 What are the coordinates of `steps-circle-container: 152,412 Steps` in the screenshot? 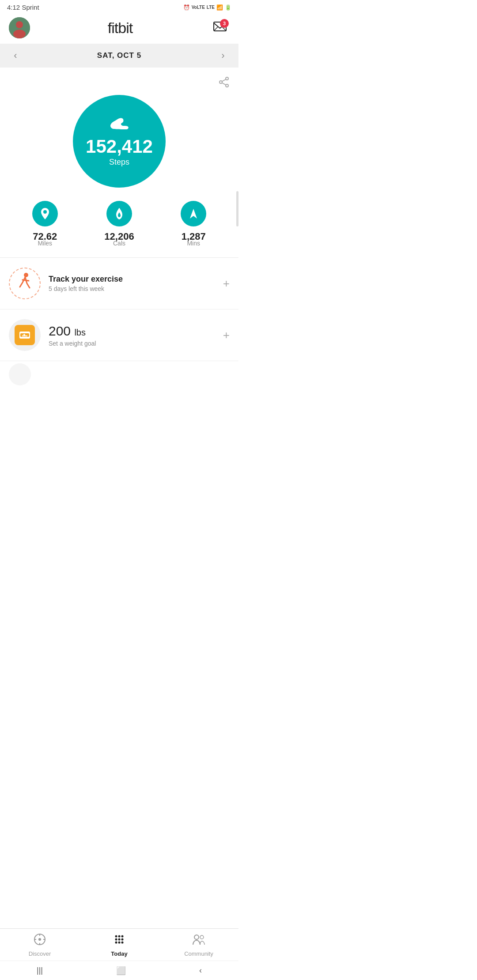 It's located at (119, 141).